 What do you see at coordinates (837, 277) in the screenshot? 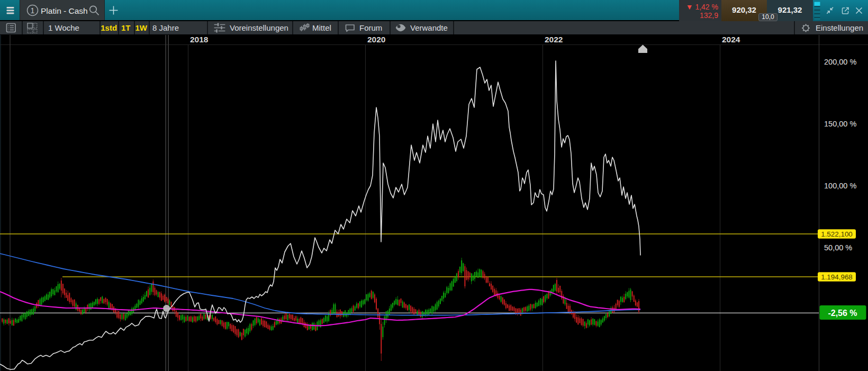
I see `svg-text: 1.194,968` at bounding box center [837, 277].